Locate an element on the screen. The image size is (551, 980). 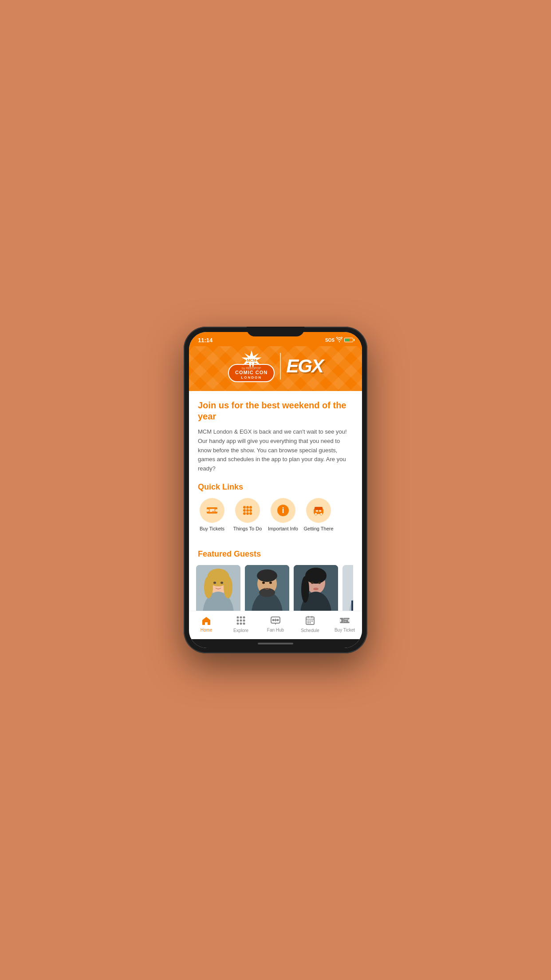
guest-photo-aly is located at coordinates (316, 588).